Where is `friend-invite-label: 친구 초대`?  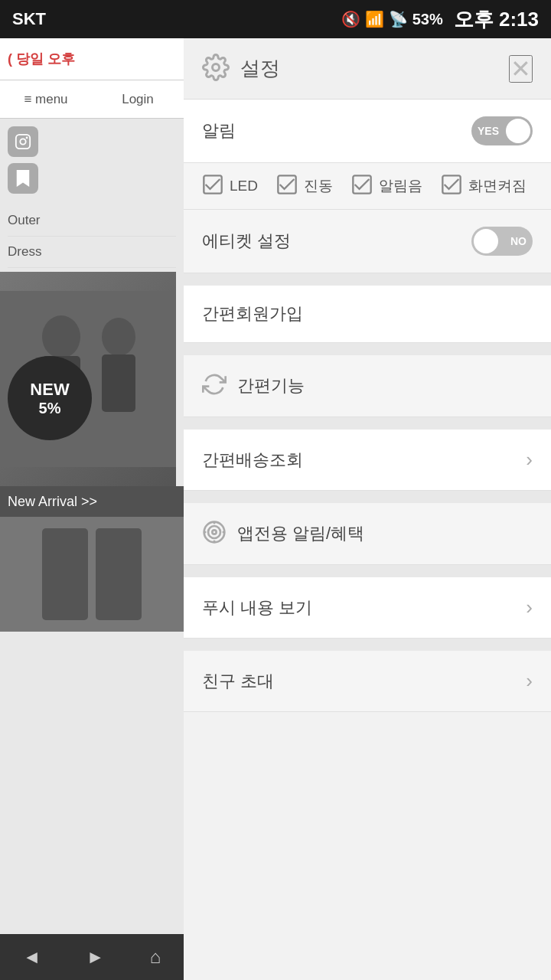
friend-invite-label: 친구 초대 is located at coordinates (238, 681).